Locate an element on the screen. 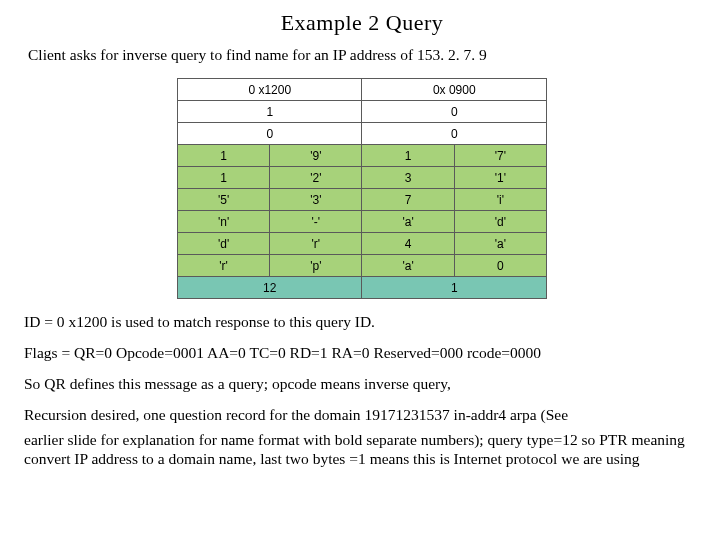 The height and width of the screenshot is (540, 720). paragraph: Flags = QR=0 Opcode=0001 AA=0 TC=0 RD=1 … is located at coordinates (362, 354).